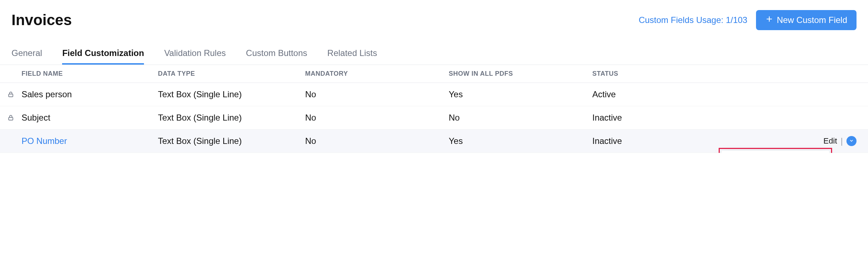 This screenshot has height=262, width=868. I want to click on tab-custom-buttons: Custom Buttons, so click(276, 56).